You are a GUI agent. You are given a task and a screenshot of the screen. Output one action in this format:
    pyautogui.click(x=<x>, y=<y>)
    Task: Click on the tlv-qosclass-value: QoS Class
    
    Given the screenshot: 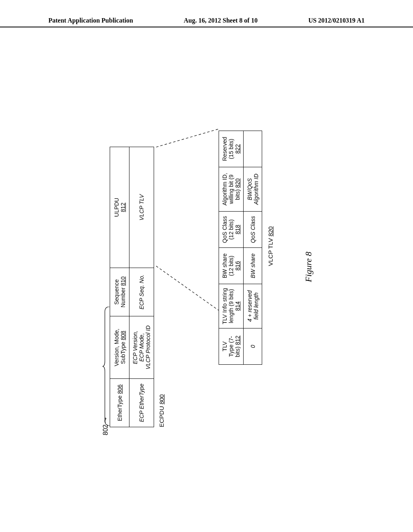 What is the action you would take?
    pyautogui.click(x=253, y=230)
    